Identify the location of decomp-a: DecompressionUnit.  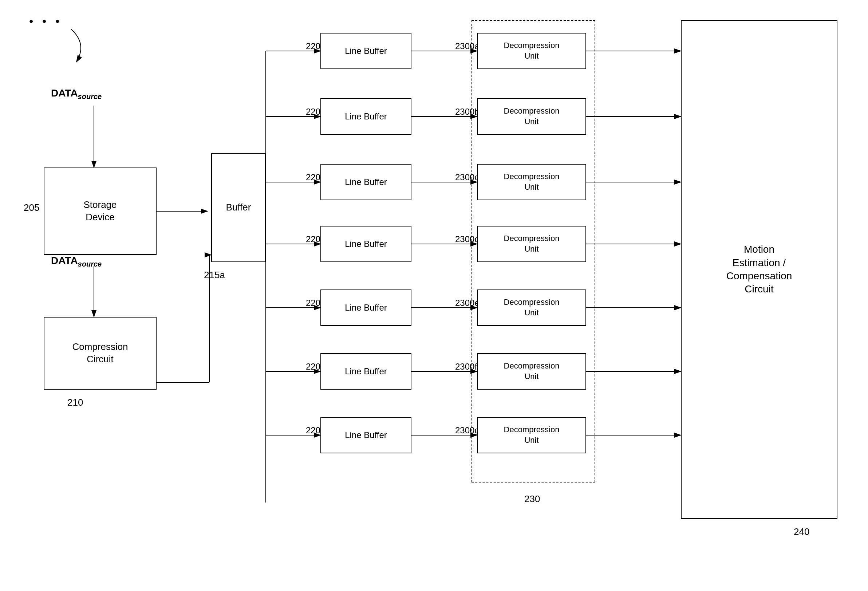
(531, 51).